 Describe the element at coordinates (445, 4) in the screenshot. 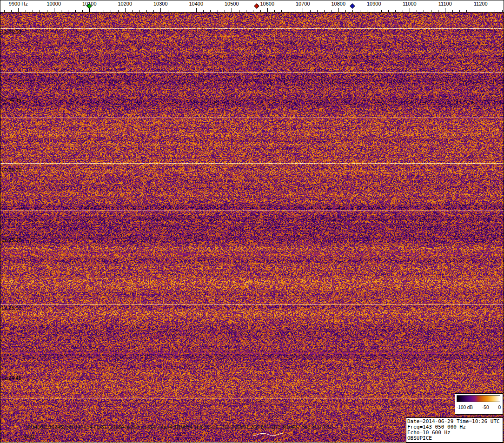

I see `freq-tick-label: 11100` at that location.